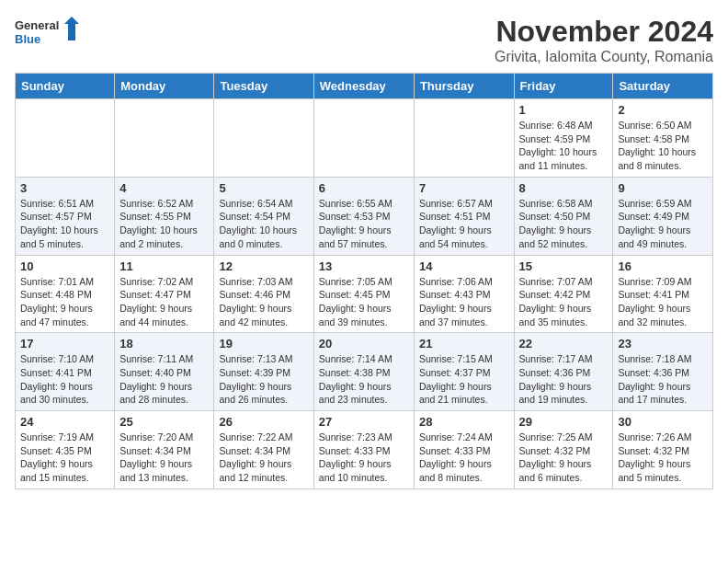 Image resolution: width=728 pixels, height=563 pixels. What do you see at coordinates (663, 267) in the screenshot?
I see `day-number: 16` at bounding box center [663, 267].